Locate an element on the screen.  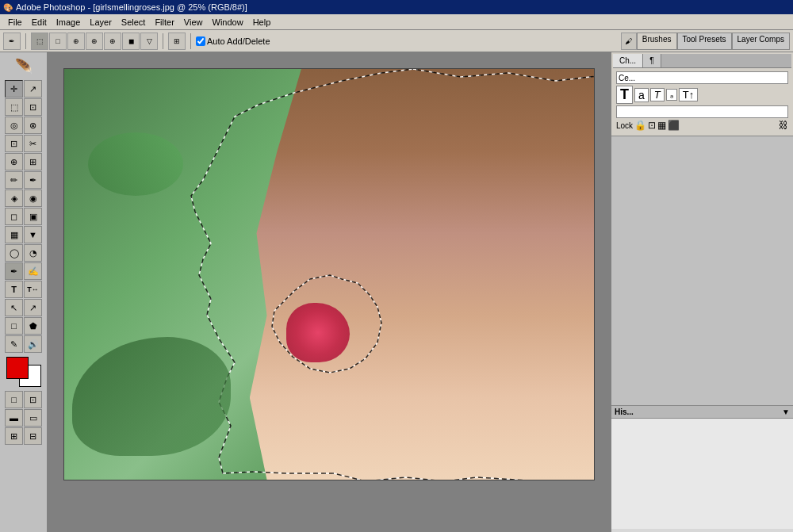
quick-mask-view: ⊡ is located at coordinates (33, 400).